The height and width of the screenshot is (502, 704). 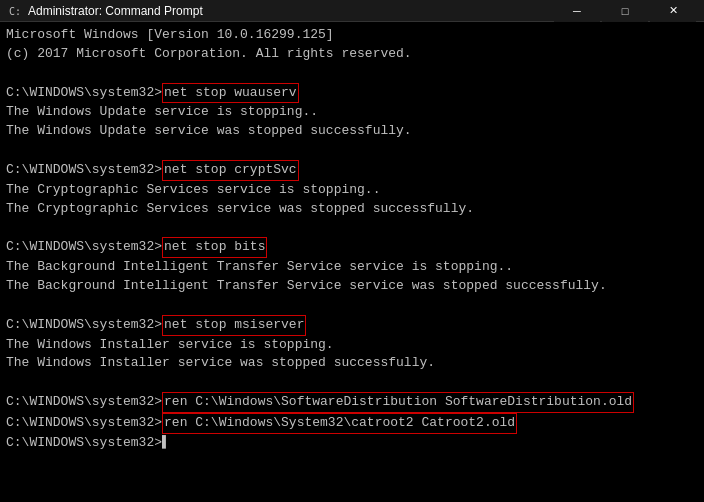 What do you see at coordinates (340, 424) in the screenshot?
I see `command-text: ren C:\Windows\System32\catroot2 Catroot…` at bounding box center [340, 424].